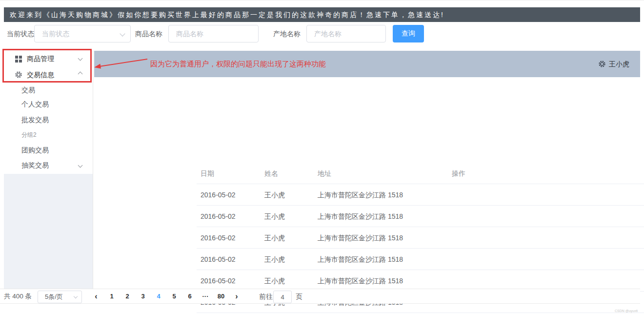 This screenshot has height=315, width=644. What do you see at coordinates (127, 296) in the screenshot?
I see `page-number: 2` at bounding box center [127, 296].